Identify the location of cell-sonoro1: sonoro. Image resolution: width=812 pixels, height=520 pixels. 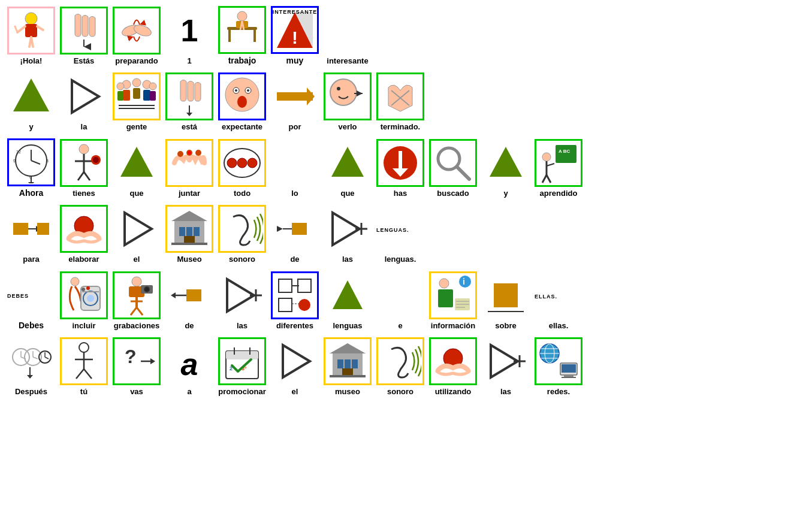
(242, 234).